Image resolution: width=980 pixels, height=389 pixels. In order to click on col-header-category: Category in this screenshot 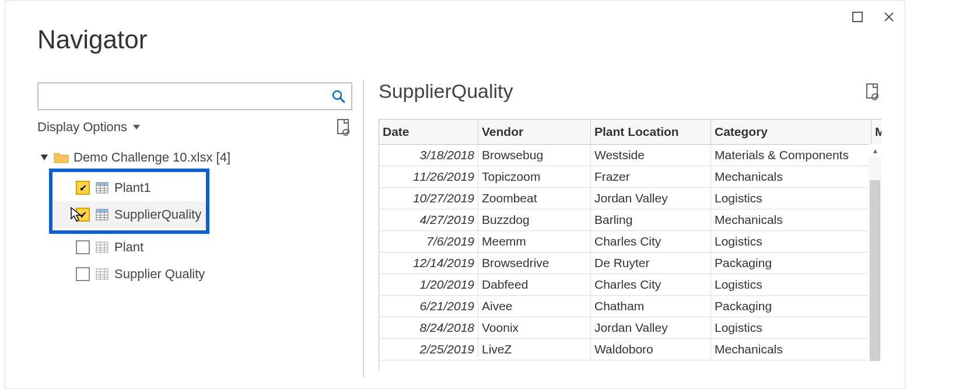, I will do `click(791, 132)`.